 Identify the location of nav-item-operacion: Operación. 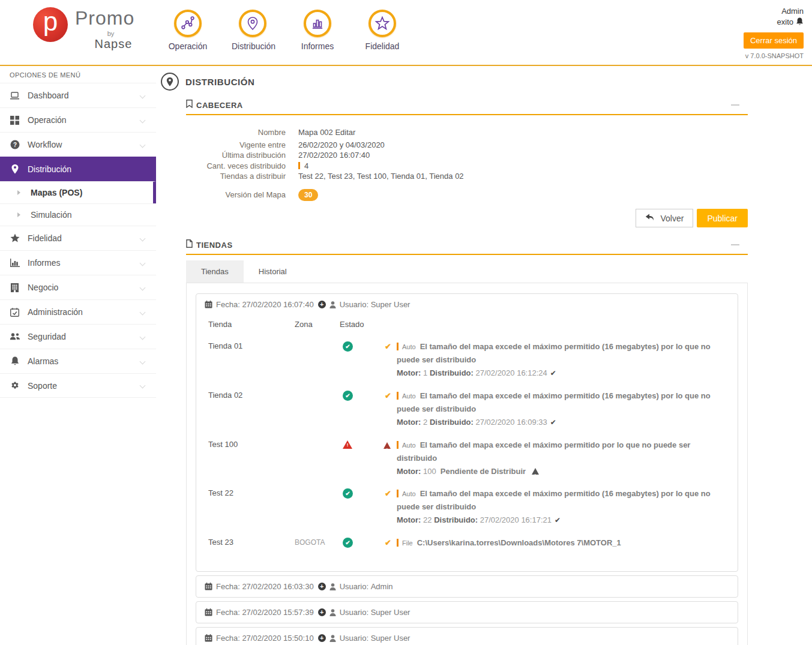
(188, 30).